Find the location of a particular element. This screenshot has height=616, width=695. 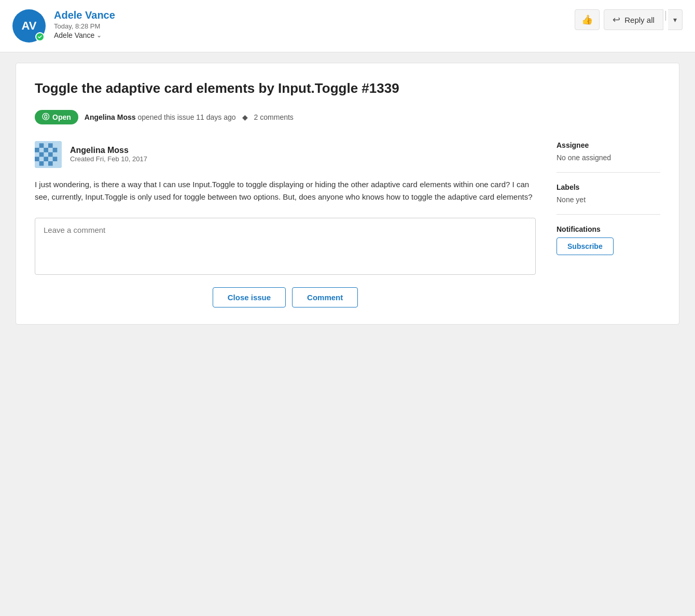

commenter-name: Angelina Moss is located at coordinates (109, 150).